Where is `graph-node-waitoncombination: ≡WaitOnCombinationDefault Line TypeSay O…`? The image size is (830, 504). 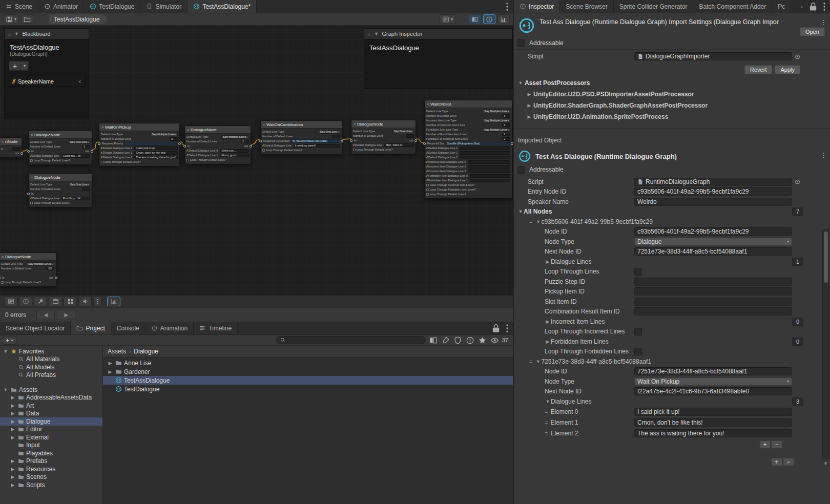 graph-node-waitoncombination: ≡WaitOnCombinationDefault Line TypeSay O… is located at coordinates (301, 137).